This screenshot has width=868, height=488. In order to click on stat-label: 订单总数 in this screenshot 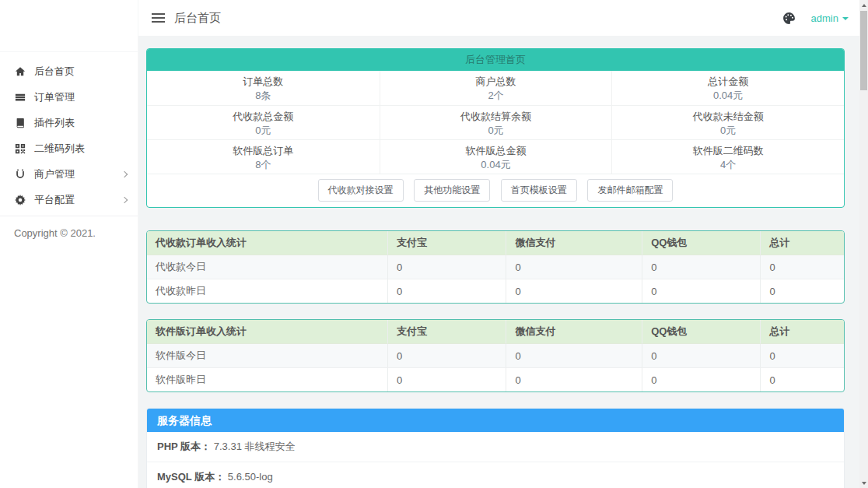, I will do `click(263, 81)`.